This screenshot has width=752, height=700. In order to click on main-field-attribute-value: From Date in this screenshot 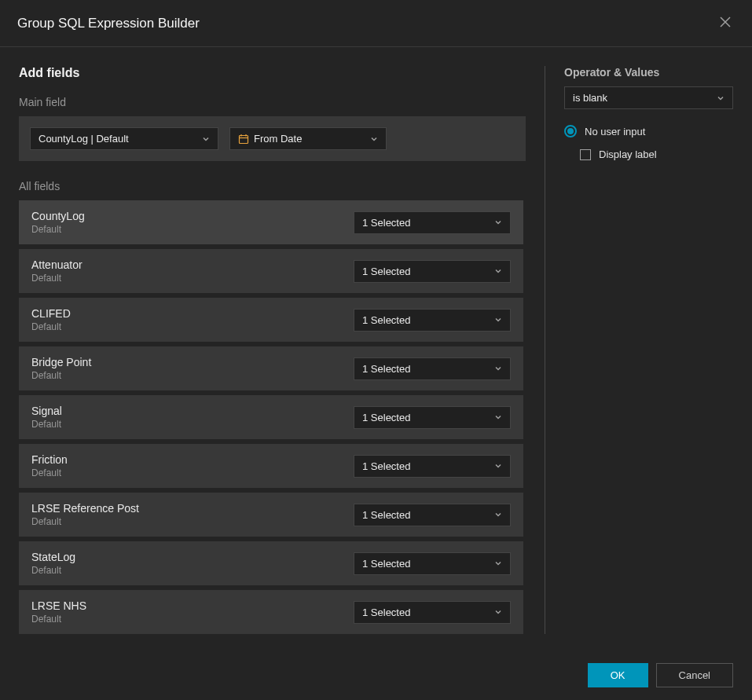, I will do `click(278, 138)`.